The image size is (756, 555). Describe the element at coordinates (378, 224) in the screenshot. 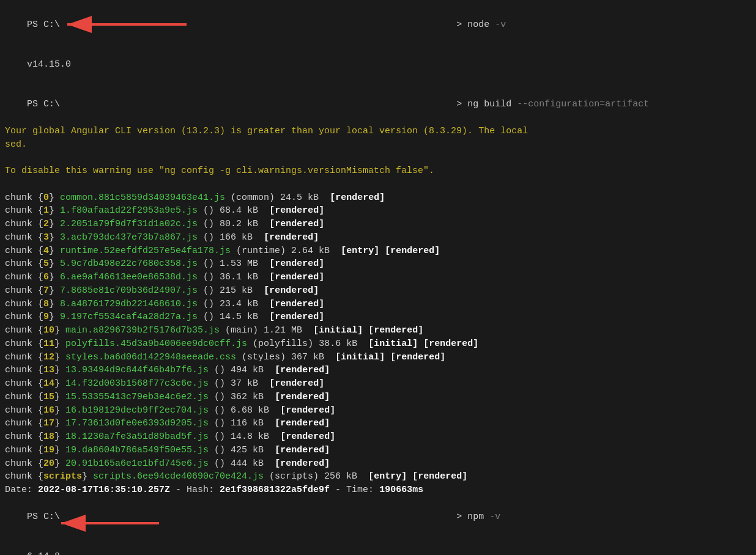

I see `chunk-2: chunk {2} 2.2051a79f9d7f31d1a02c.js () 8…` at that location.